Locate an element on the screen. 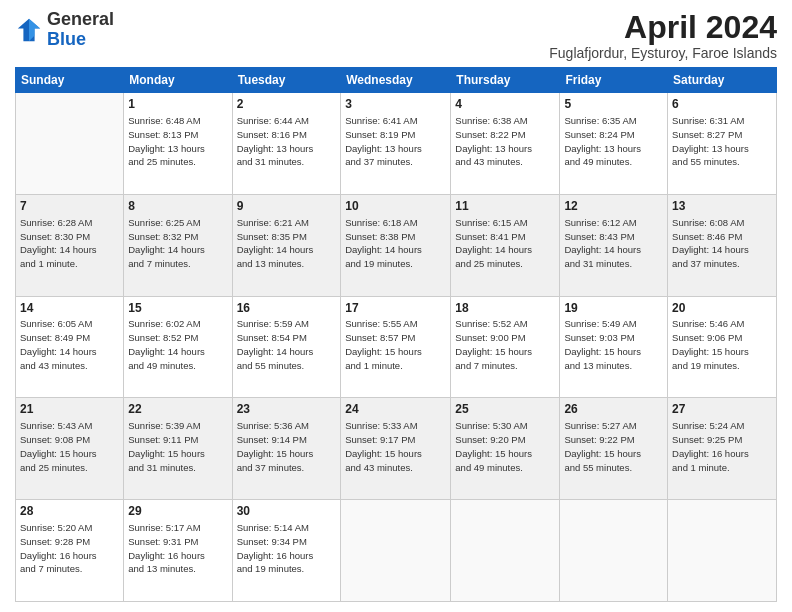  day-number: 9 is located at coordinates (287, 206).